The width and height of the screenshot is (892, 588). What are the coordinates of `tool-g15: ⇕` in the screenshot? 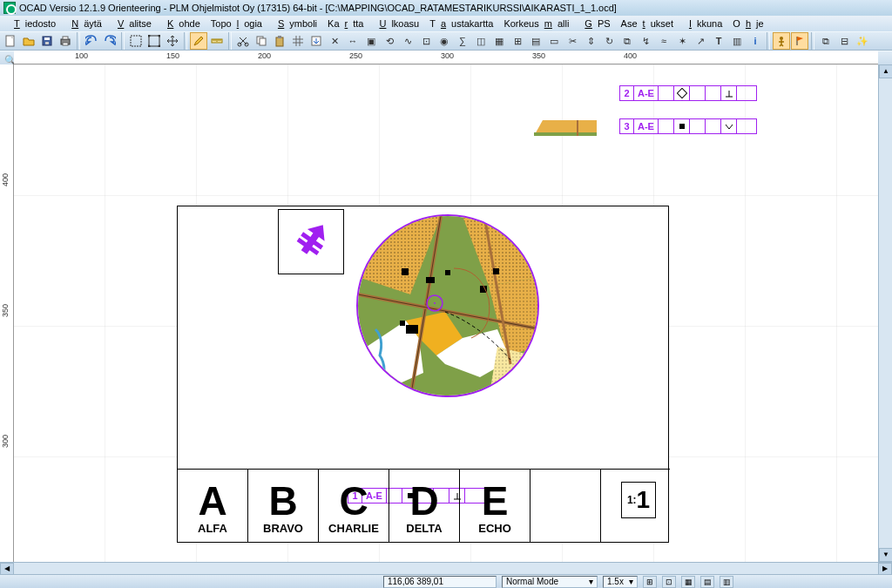 It's located at (591, 41).